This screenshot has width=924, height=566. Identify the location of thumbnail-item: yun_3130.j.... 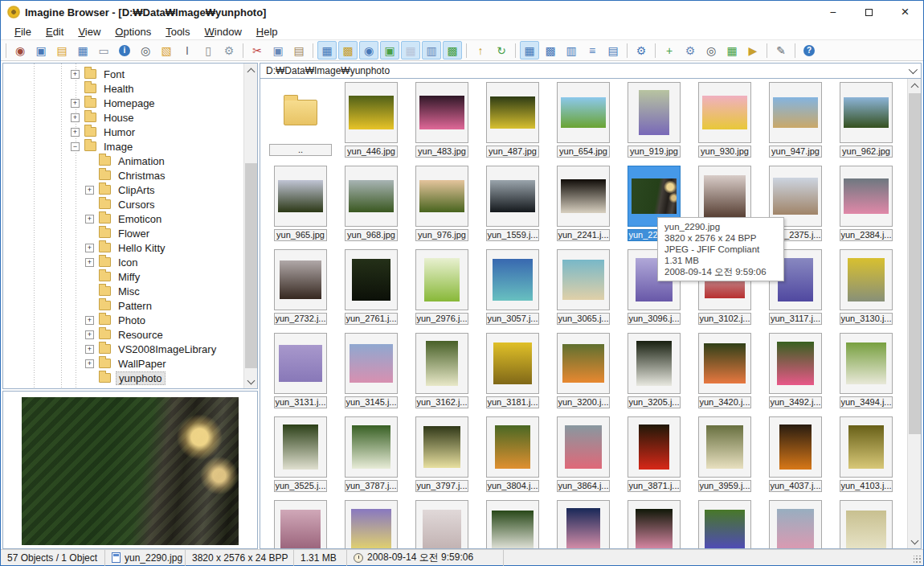
(866, 288).